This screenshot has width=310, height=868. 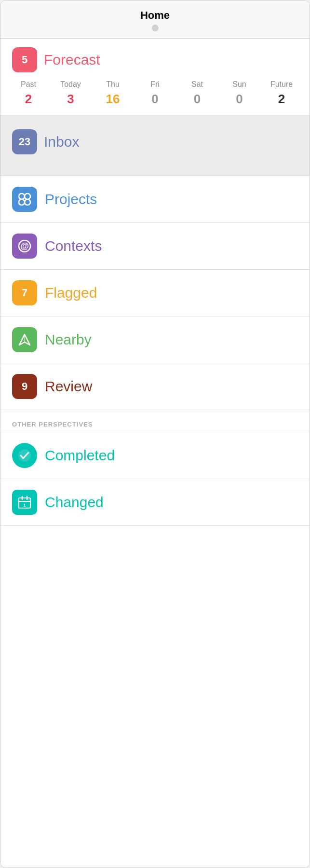 What do you see at coordinates (25, 60) in the screenshot?
I see `forecast-icon-badge: 5` at bounding box center [25, 60].